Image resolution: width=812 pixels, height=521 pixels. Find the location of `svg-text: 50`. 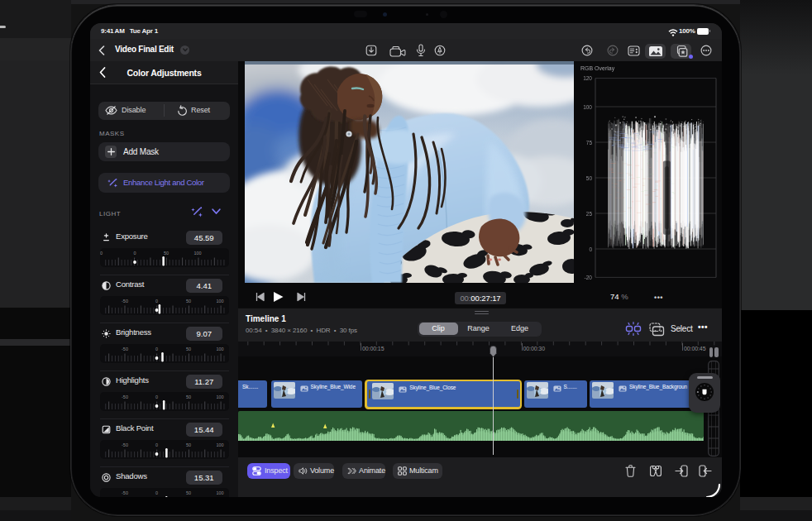

svg-text: 50 is located at coordinates (590, 179).